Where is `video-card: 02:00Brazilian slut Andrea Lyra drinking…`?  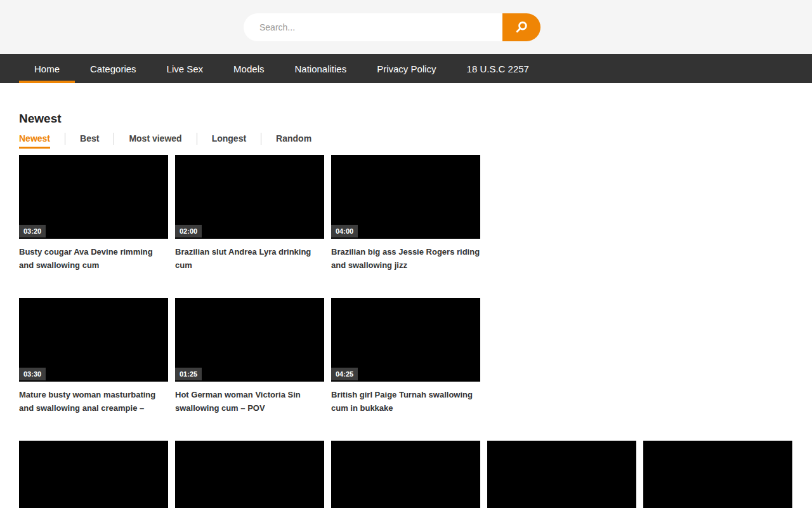
video-card: 02:00Brazilian slut Andrea Lyra drinking… is located at coordinates (250, 213).